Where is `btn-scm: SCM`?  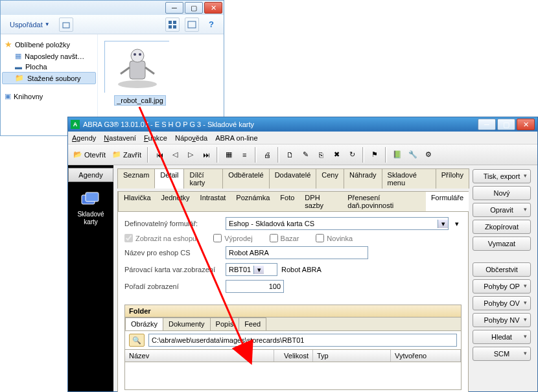
btn-scm: SCM is located at coordinates (502, 354).